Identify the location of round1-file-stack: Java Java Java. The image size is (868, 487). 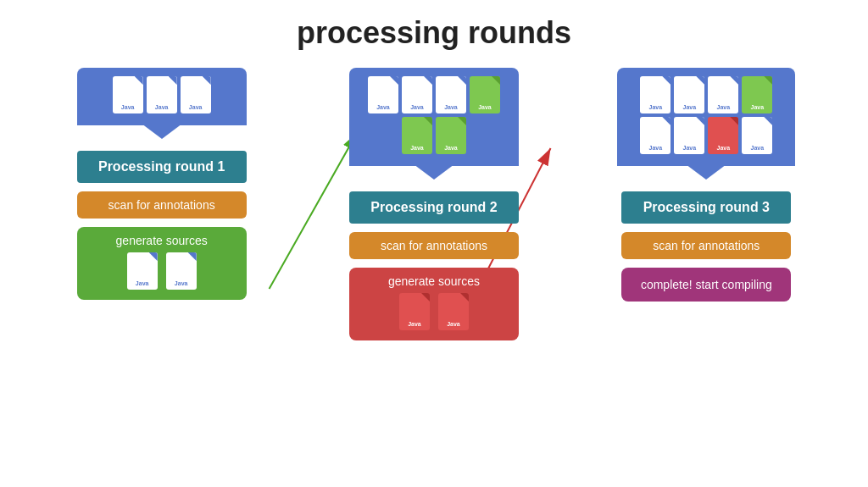
(162, 97).